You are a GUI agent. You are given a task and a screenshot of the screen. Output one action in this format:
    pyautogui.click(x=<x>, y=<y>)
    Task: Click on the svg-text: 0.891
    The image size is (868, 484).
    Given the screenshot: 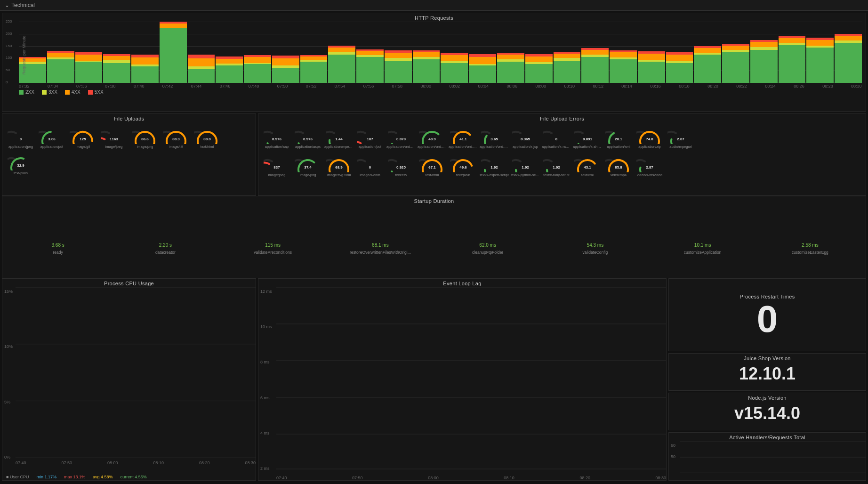 What is the action you would take?
    pyautogui.click(x=587, y=139)
    